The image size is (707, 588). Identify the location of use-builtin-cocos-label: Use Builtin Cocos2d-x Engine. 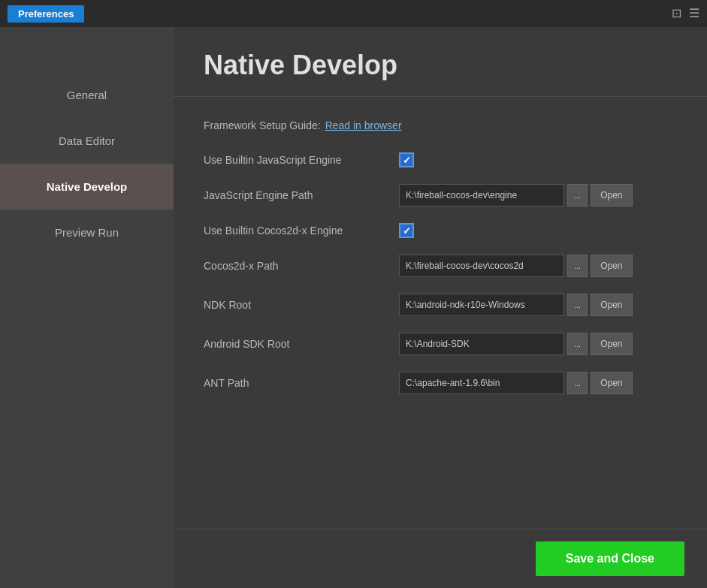
(301, 231).